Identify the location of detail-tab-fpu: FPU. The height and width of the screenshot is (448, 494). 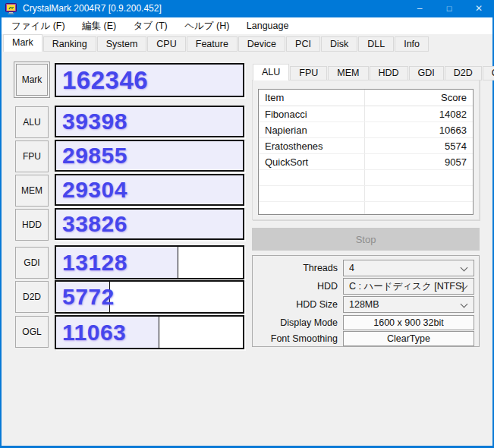
(308, 73).